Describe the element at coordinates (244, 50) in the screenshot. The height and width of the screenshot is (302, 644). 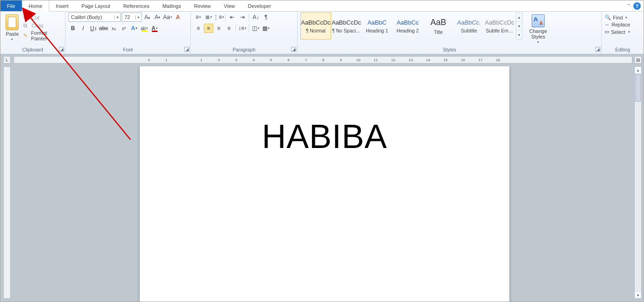
I see `paragraph-group-label: Paragraph` at that location.